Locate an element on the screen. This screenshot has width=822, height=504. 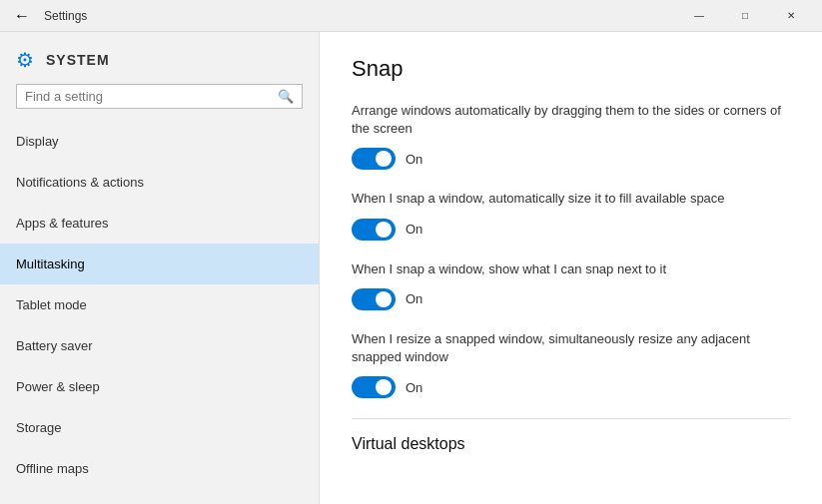
sidebar-item-offline-maps: Offline maps is located at coordinates (160, 469).